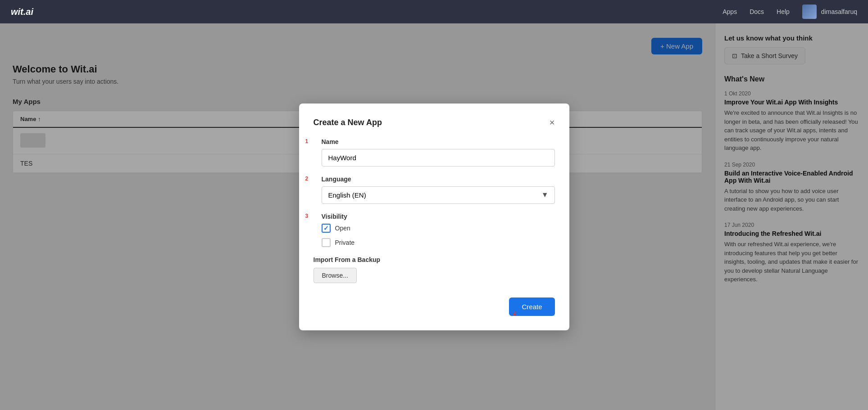 The width and height of the screenshot is (868, 410). I want to click on visibility-checkbox-group: ✓ Open Private, so click(438, 235).